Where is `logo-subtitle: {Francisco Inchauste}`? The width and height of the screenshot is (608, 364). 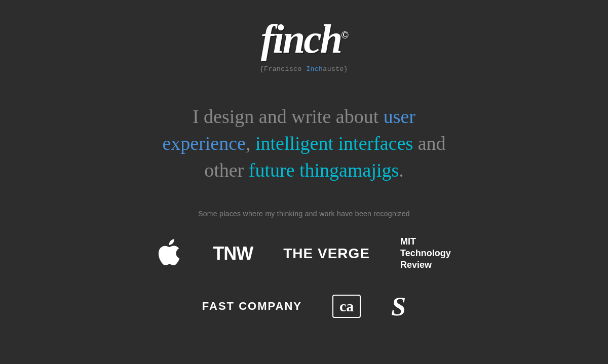 logo-subtitle: {Francisco Inchauste} is located at coordinates (304, 69).